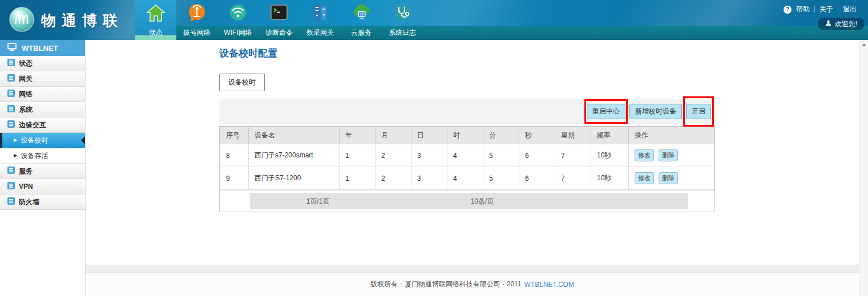 The width and height of the screenshot is (868, 296). I want to click on help-icon: ?, so click(788, 10).